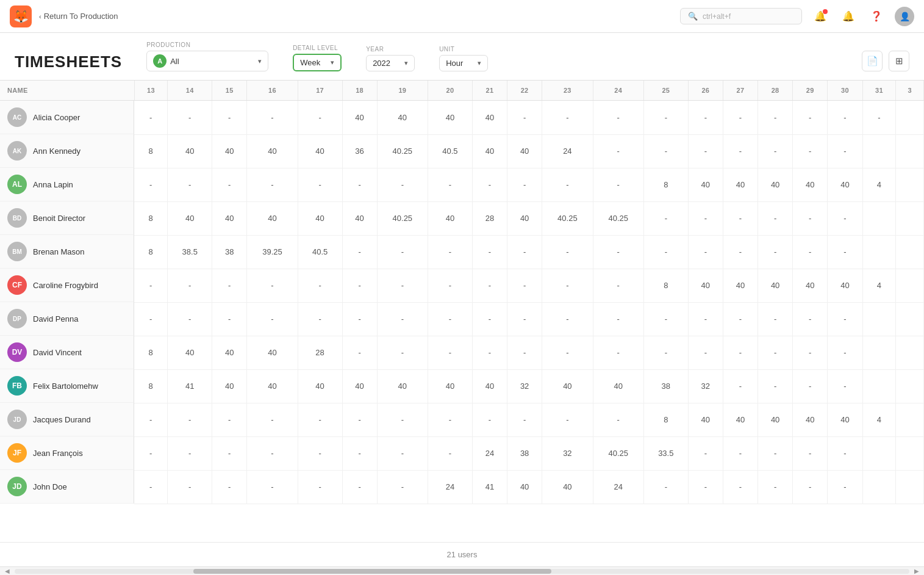  Describe the element at coordinates (40, 16) in the screenshot. I see `chevron-left-icon: ‹` at that location.